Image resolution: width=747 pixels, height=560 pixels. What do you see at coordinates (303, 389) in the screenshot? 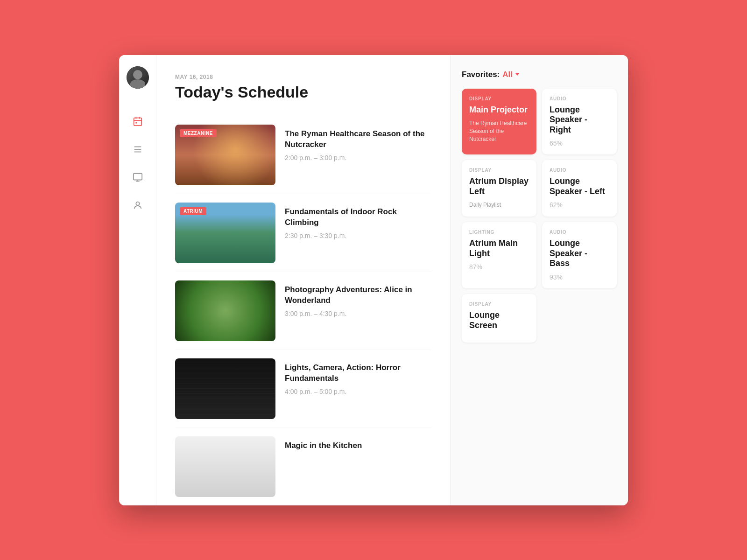
I see `schedule-item: Lights, Camera, Action: Horror Fundament…` at bounding box center [303, 389].